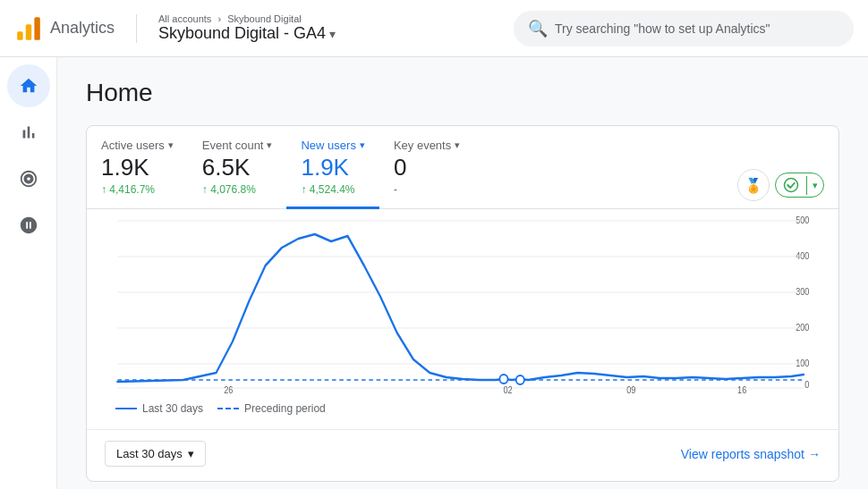 The width and height of the screenshot is (868, 489). Describe the element at coordinates (333, 34) in the screenshot. I see `account-chevron-icon: ▾` at that location.